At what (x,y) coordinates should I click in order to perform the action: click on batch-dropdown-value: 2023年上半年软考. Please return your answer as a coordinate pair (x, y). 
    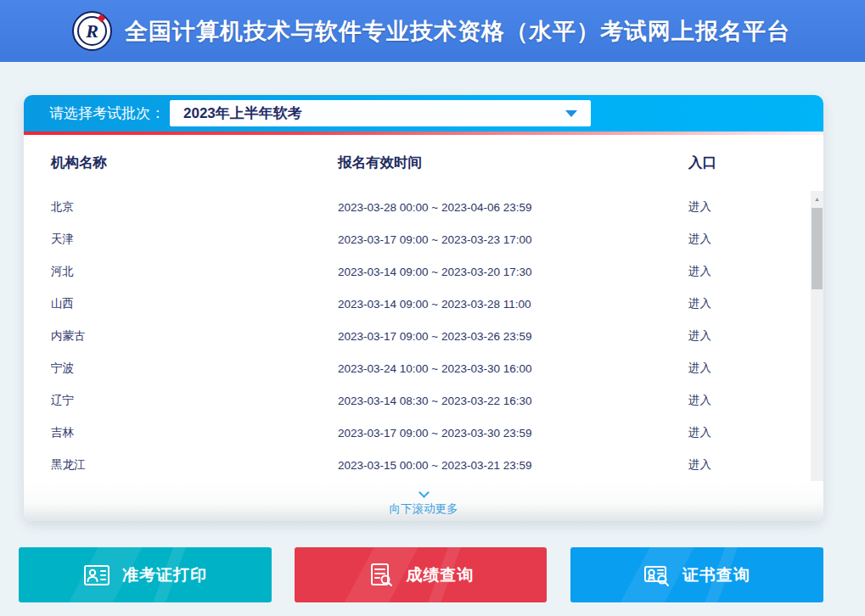
    Looking at the image, I should click on (374, 114).